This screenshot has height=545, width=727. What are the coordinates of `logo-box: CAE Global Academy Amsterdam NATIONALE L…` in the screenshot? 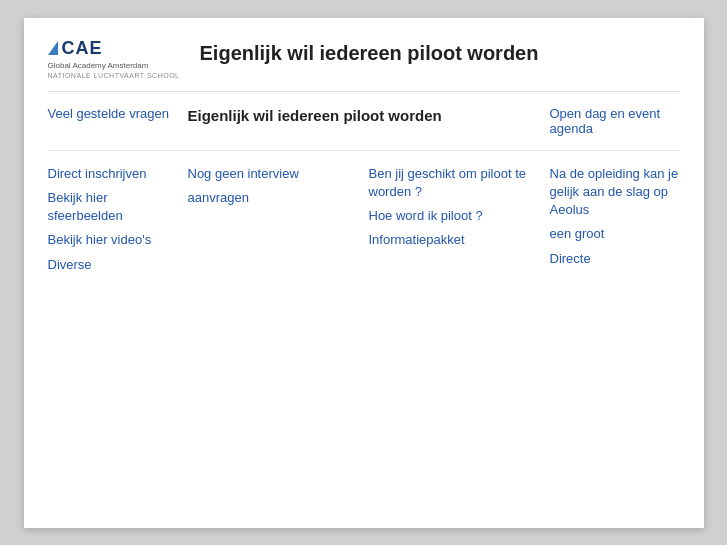 It's located at (114, 58).